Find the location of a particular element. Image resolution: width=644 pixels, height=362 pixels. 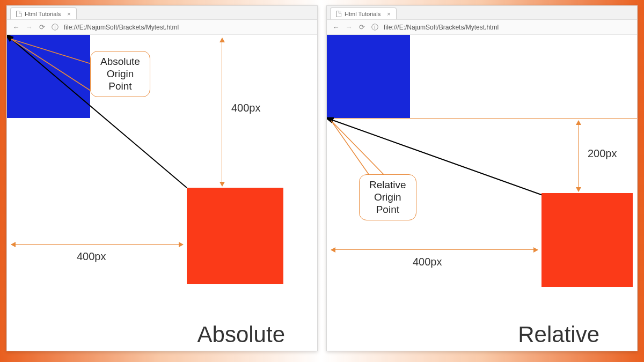

callout-relative-origin: Relative Origin Point is located at coordinates (387, 197).